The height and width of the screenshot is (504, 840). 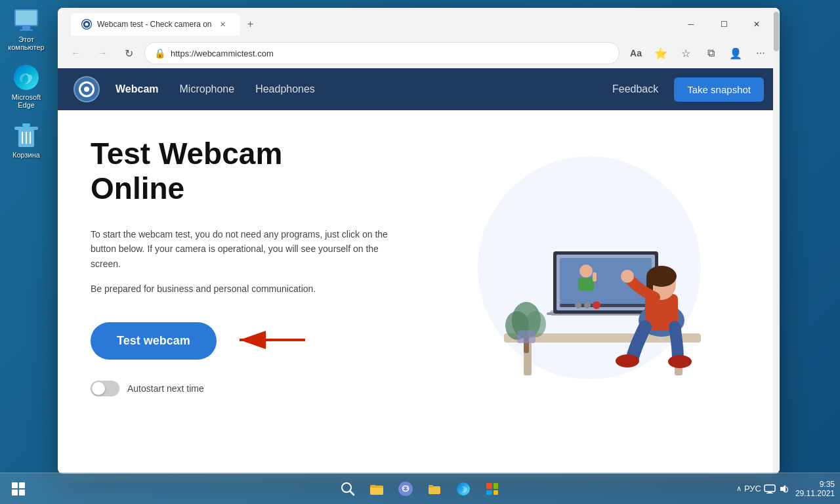 I want to click on close-button: ✕, so click(x=757, y=24).